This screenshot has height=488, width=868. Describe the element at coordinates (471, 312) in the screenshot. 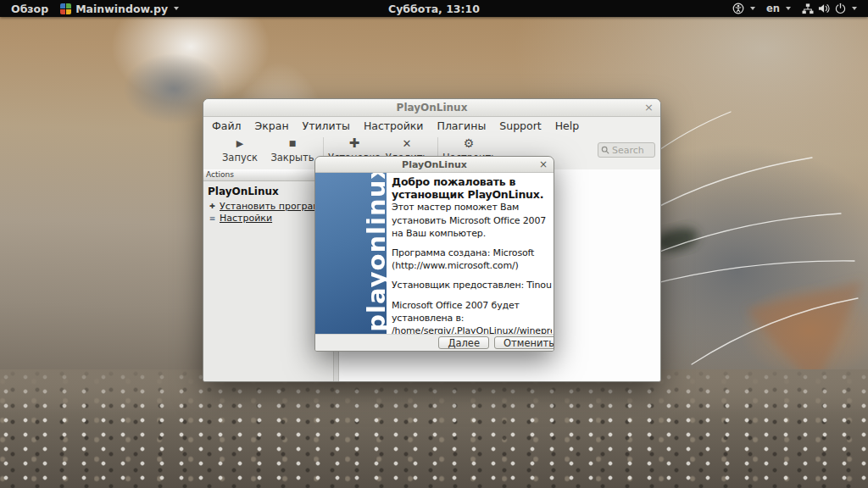

I see `install-target-text: Microsoft Office 2007 будет установлена …` at that location.